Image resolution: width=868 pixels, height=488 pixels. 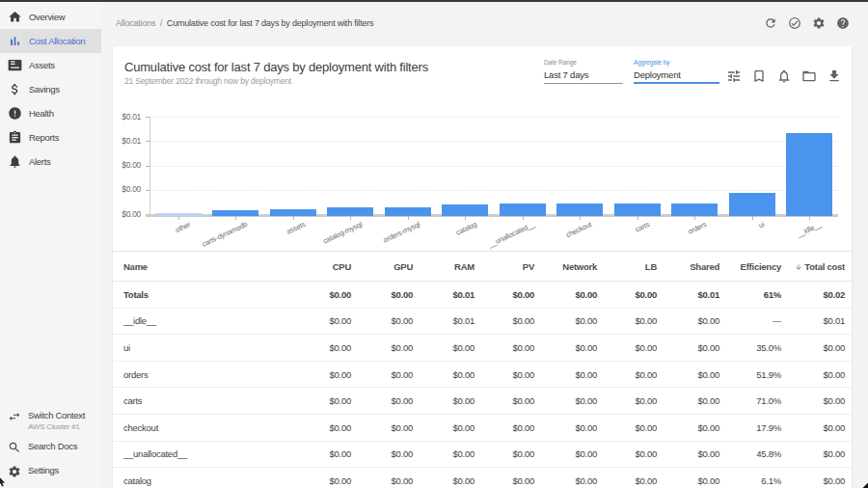 I want to click on column-header-cpu: CPU, so click(x=320, y=266).